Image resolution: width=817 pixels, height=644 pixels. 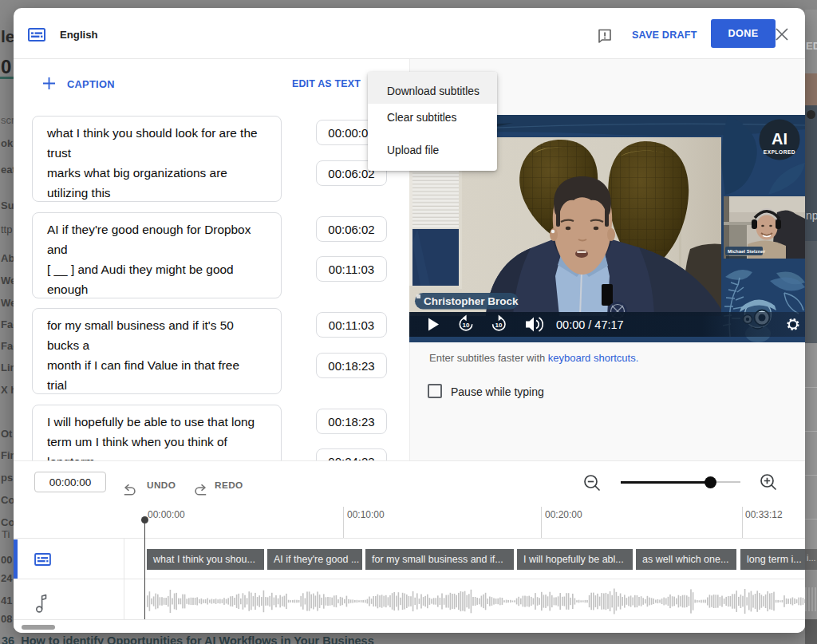 I want to click on svg-text: EXPLORED, so click(x=780, y=152).